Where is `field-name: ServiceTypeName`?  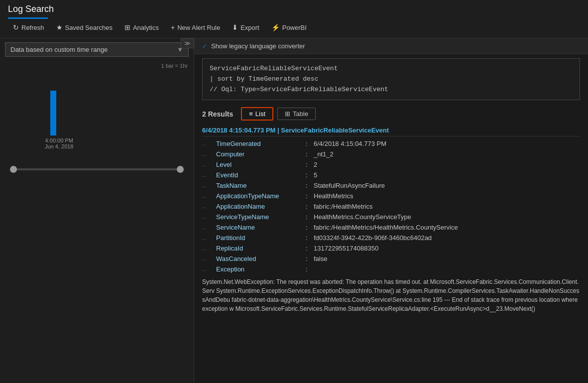
field-name: ServiceTypeName is located at coordinates (261, 217).